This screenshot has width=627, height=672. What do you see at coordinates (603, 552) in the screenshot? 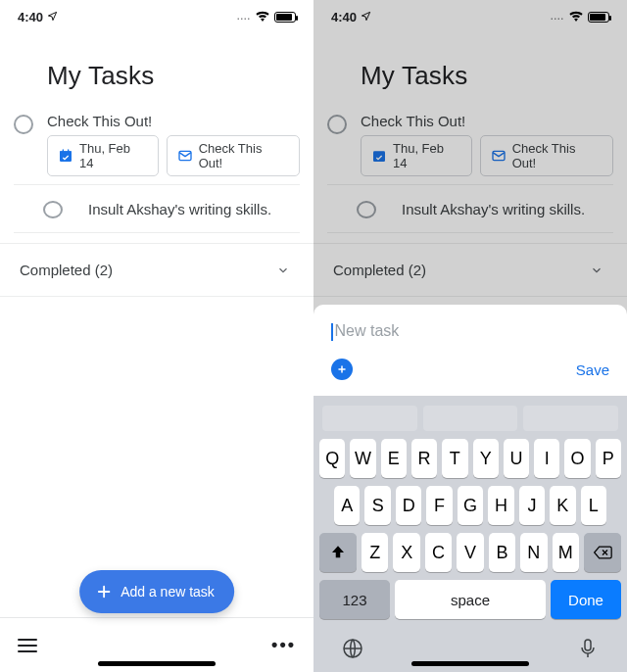
I see `backspace-key` at bounding box center [603, 552].